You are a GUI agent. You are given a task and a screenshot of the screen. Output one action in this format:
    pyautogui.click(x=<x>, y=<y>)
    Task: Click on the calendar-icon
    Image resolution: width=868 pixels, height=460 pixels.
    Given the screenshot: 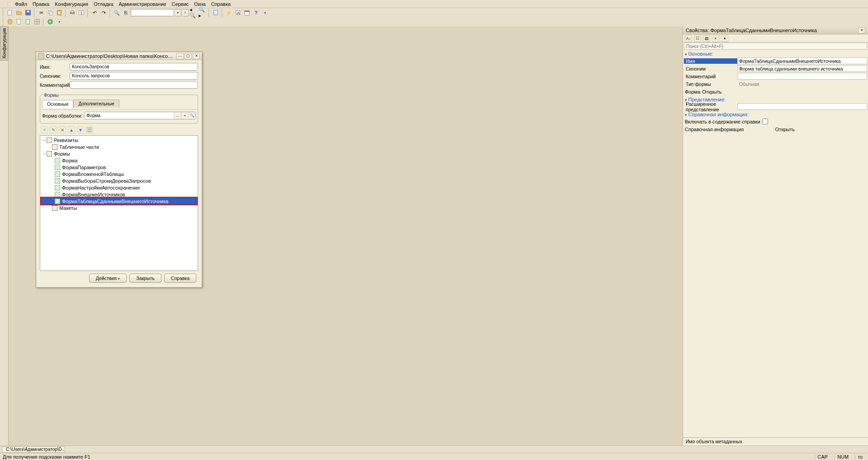 What is the action you would take?
    pyautogui.click(x=247, y=13)
    